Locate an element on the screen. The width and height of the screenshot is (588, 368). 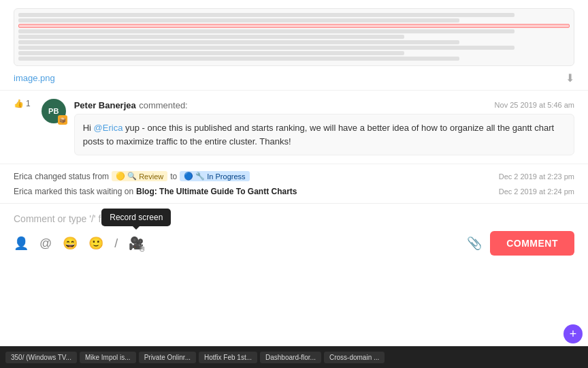
comment-input: Comment or type '/' for commands is located at coordinates (294, 221).